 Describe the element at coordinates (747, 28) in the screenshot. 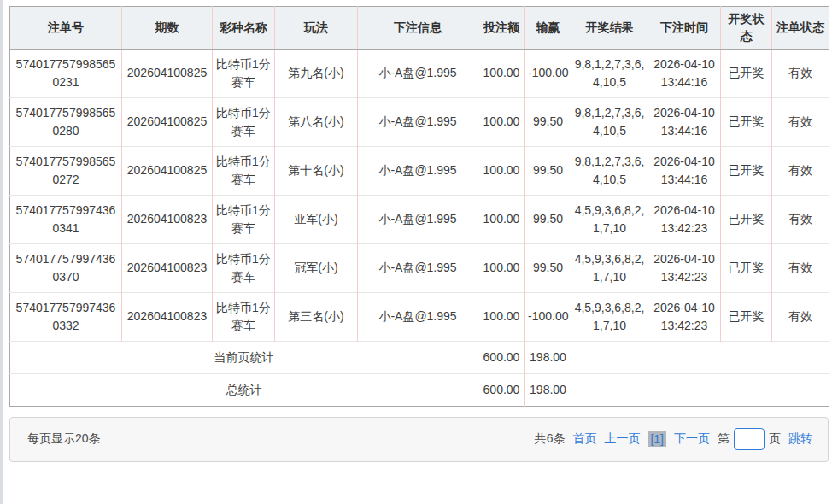

I see `col-header-draw-status: 开奖状态` at that location.